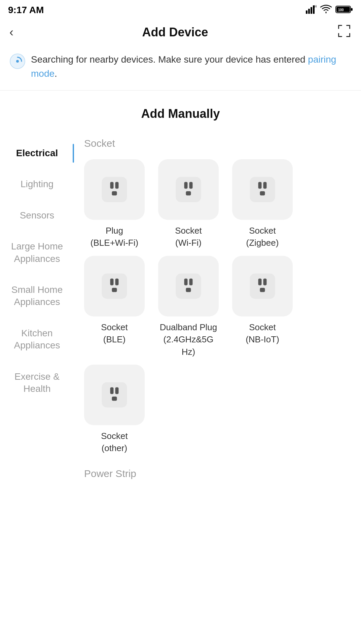 The image size is (361, 644). Describe the element at coordinates (329, 10) in the screenshot. I see `status-icons: HD 100` at that location.